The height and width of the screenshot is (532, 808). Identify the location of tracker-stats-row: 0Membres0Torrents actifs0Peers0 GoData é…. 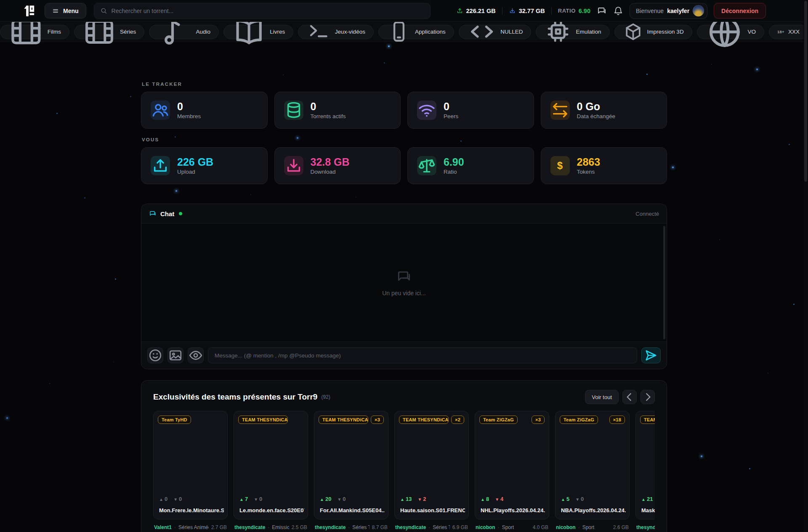
(404, 110).